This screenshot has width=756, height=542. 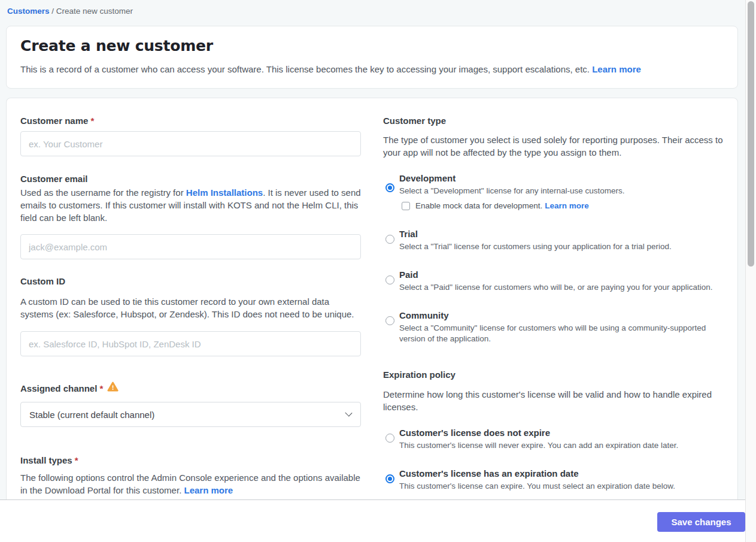 What do you see at coordinates (224, 193) in the screenshot?
I see `helm-installations-link: Helm Installations` at bounding box center [224, 193].